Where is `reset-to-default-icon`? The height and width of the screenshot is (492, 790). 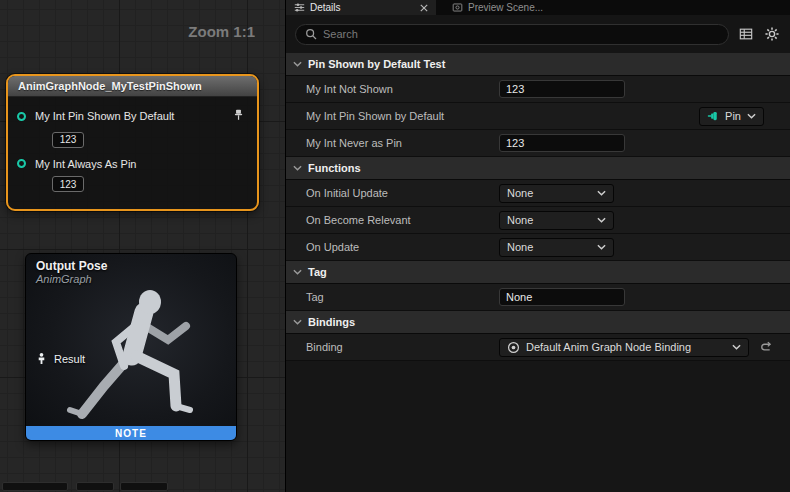
reset-to-default-icon is located at coordinates (766, 348).